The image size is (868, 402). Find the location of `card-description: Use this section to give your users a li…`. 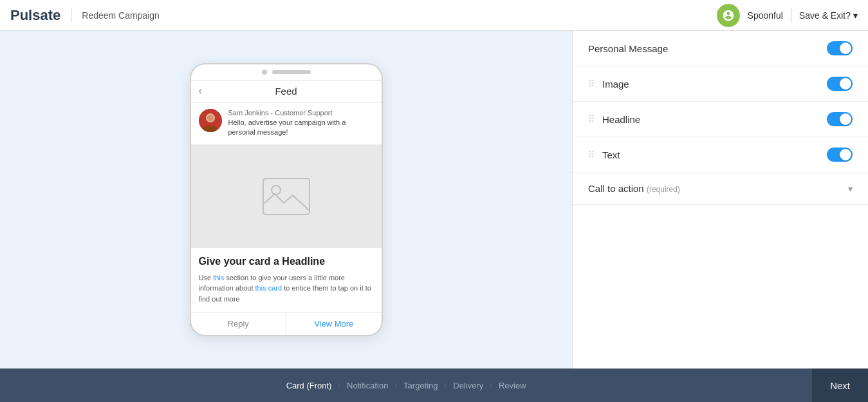

card-description: Use this section to give your users a li… is located at coordinates (286, 289).